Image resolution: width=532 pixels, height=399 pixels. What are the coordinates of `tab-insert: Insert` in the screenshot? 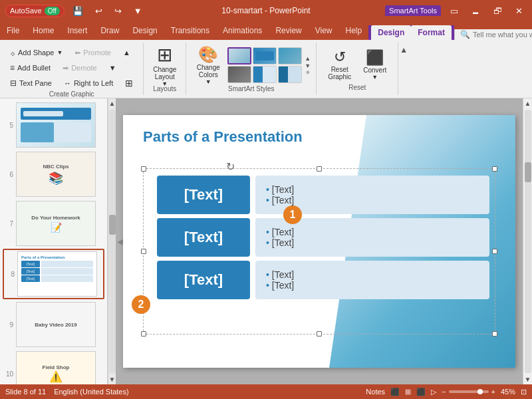 It's located at (77, 31).